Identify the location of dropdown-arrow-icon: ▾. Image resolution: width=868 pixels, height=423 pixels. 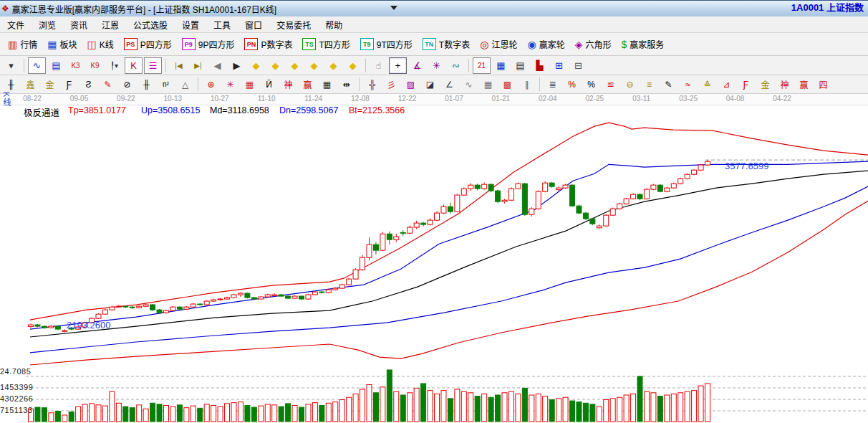
(11, 66).